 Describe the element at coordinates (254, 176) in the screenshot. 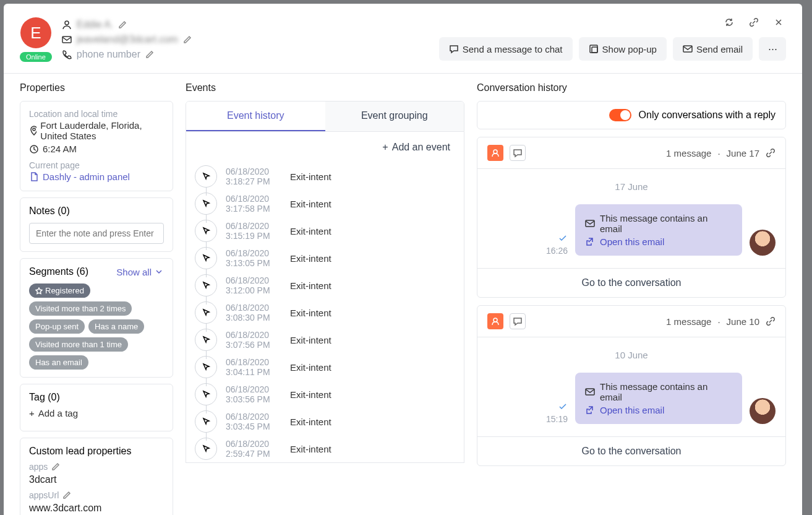

I see `event-timestamp: 06/18/20203:18:27 PM` at that location.